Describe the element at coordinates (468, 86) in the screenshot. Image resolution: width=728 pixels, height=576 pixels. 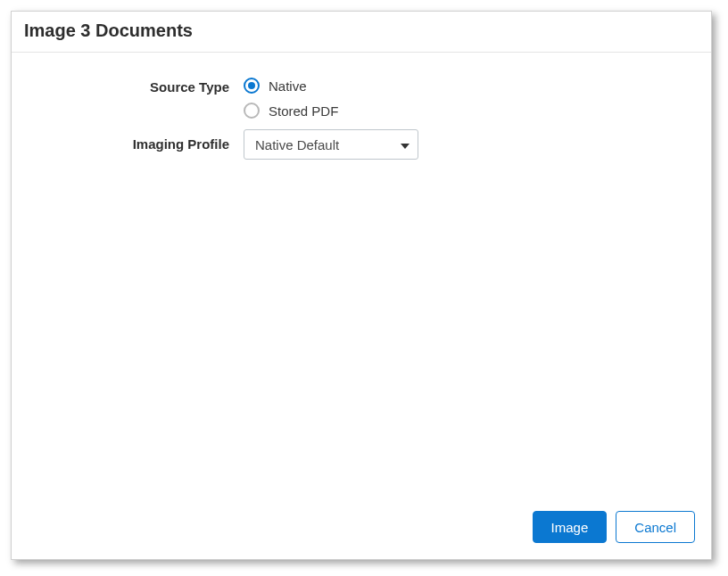
I see `radio-native: Native` at that location.